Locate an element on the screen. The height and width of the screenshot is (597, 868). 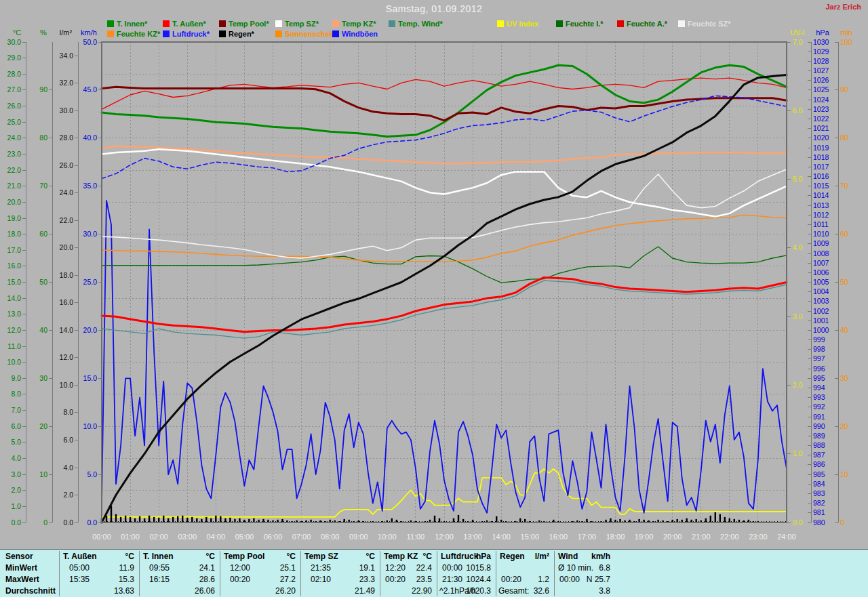
svg-text: 998 is located at coordinates (819, 349).